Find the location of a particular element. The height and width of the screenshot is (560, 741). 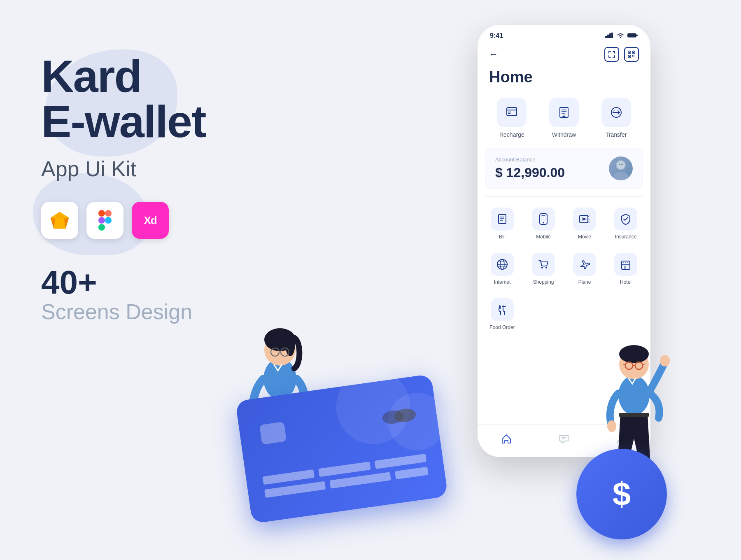

status-bar: 9:41 is located at coordinates (564, 34).